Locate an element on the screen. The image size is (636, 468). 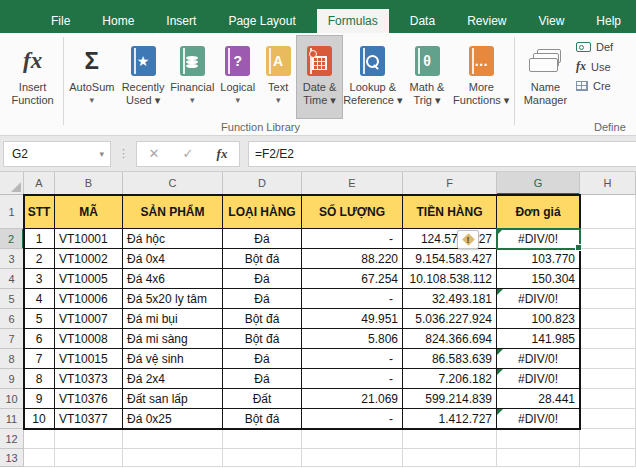
cell-stt: 5 is located at coordinates (40, 319).